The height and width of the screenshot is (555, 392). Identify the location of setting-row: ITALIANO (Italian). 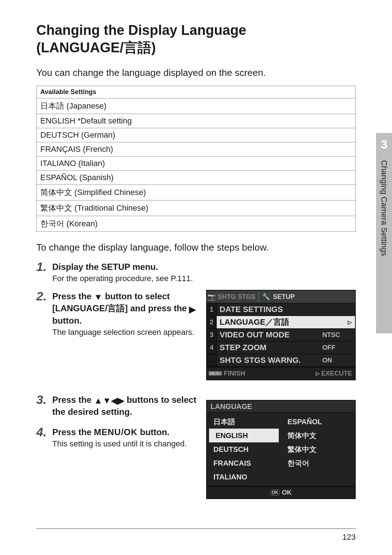
(196, 163).